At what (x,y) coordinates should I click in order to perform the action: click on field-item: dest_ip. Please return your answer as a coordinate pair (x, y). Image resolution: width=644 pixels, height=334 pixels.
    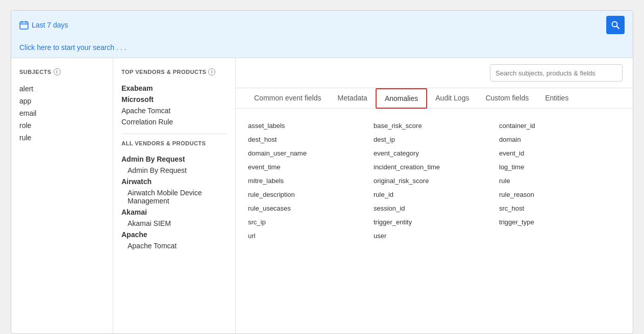
    Looking at the image, I should click on (434, 140).